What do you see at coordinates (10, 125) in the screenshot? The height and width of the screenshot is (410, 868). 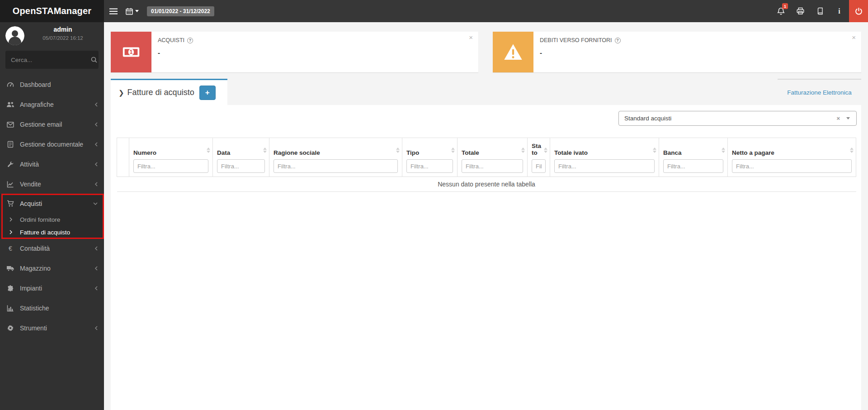 I see `envelope-icon` at bounding box center [10, 125].